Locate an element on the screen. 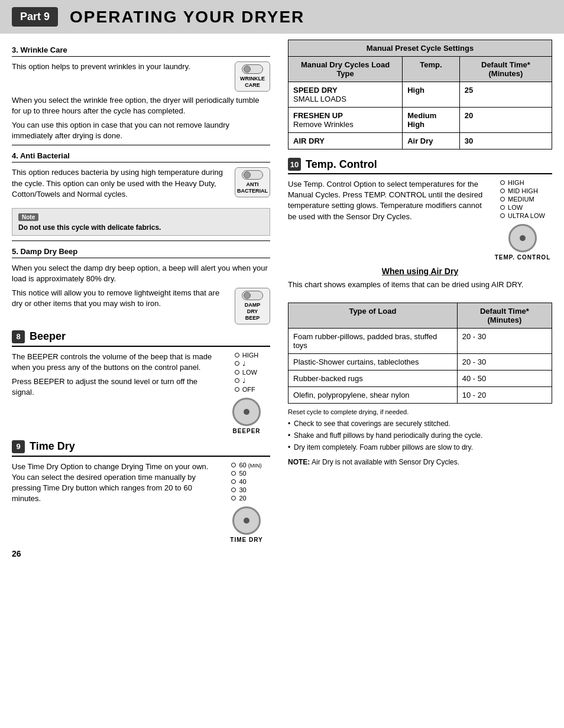 The height and width of the screenshot is (728, 564). beeper-opt-off: OFF is located at coordinates (247, 389).